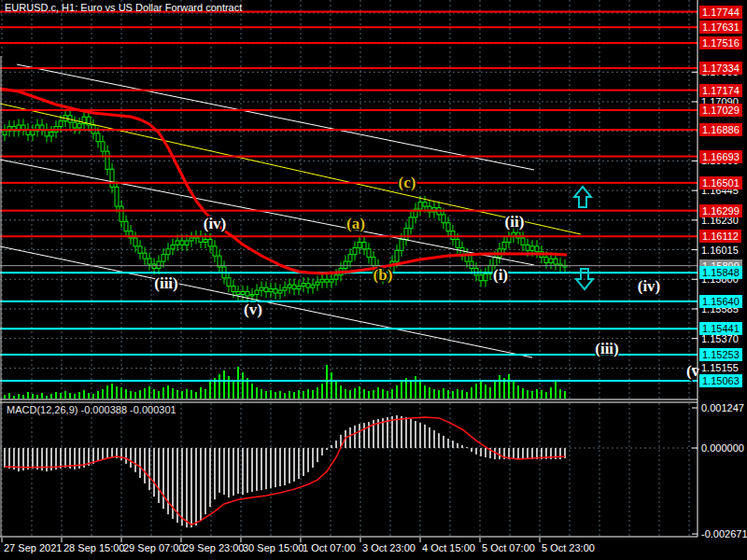  Describe the element at coordinates (383, 274) in the screenshot. I see `wave-label: (b)` at that location.